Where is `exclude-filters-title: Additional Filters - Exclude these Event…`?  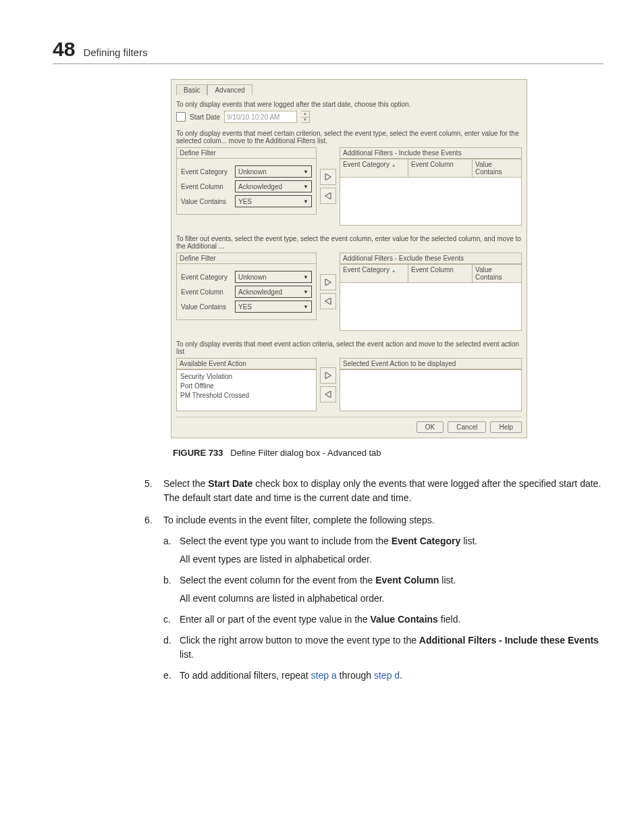
exclude-filters-title: Additional Filters - Exclude these Event… is located at coordinates (431, 258).